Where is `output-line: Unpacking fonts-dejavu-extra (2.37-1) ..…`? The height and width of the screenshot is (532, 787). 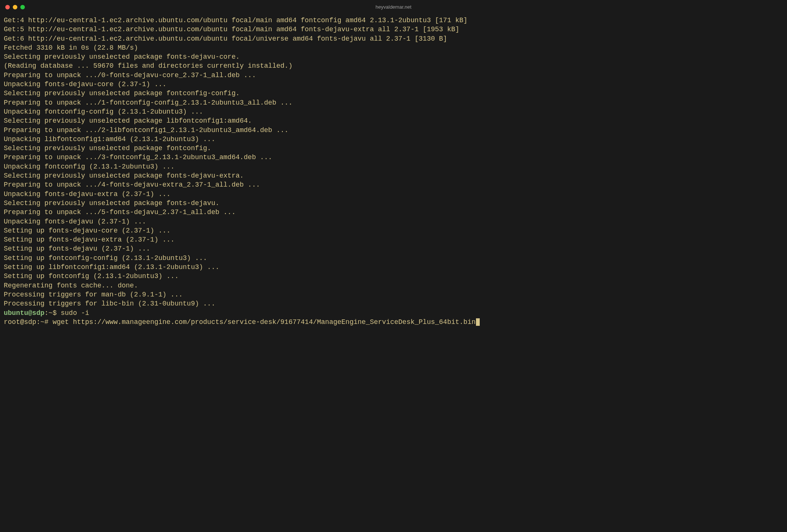 output-line: Unpacking fonts-dejavu-extra (2.37-1) ..… is located at coordinates (394, 194).